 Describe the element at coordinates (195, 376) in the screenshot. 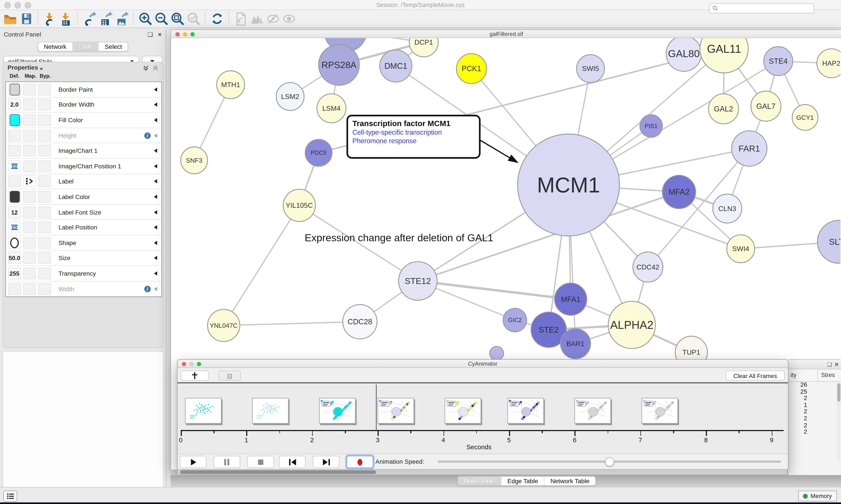

I see `add-frame-button` at that location.